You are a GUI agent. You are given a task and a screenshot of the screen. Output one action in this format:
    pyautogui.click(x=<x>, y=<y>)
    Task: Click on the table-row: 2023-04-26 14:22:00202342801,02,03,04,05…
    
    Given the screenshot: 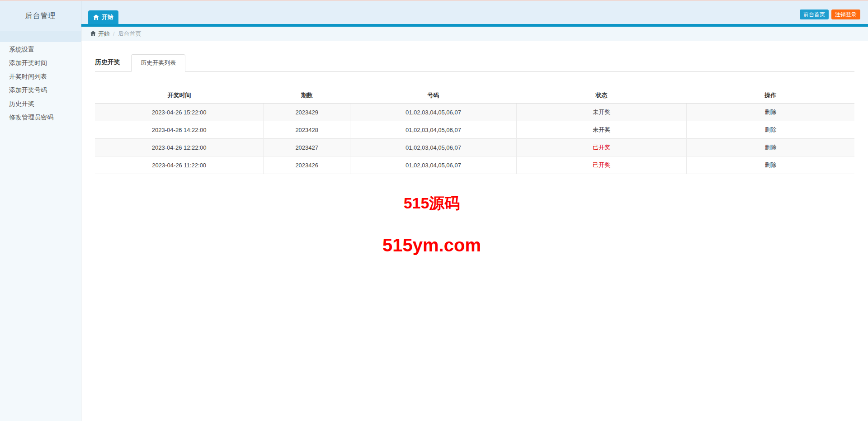 What is the action you would take?
    pyautogui.click(x=475, y=130)
    